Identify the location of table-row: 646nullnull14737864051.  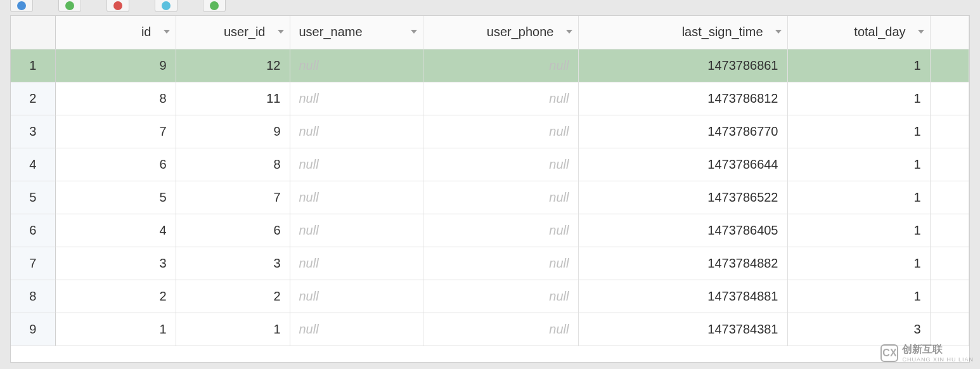
(490, 230).